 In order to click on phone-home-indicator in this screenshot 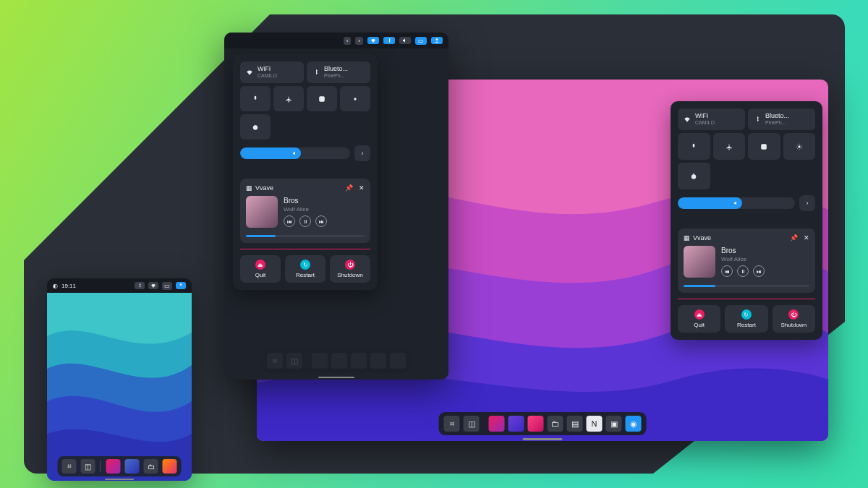, I will do `click(119, 479)`.